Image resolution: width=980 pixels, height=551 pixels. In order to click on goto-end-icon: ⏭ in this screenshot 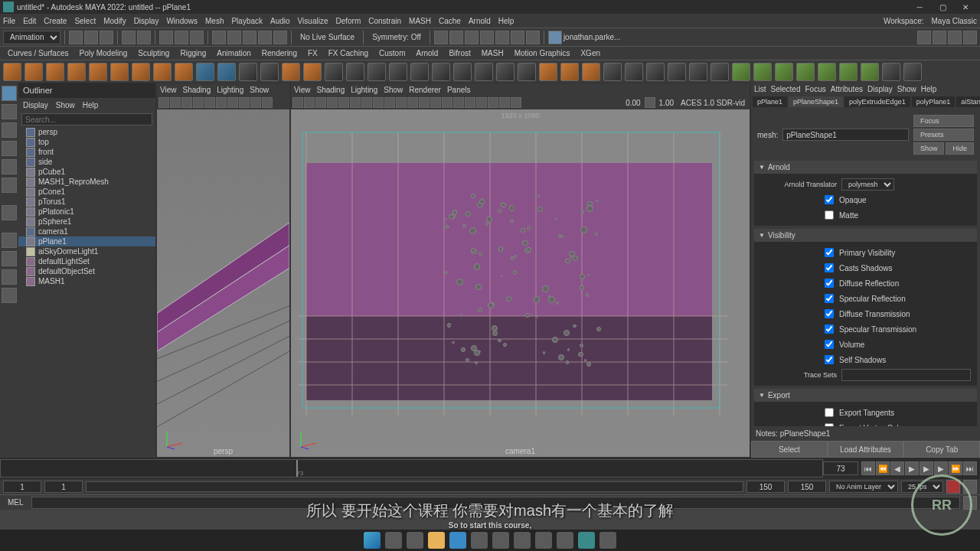, I will do `click(970, 468)`.